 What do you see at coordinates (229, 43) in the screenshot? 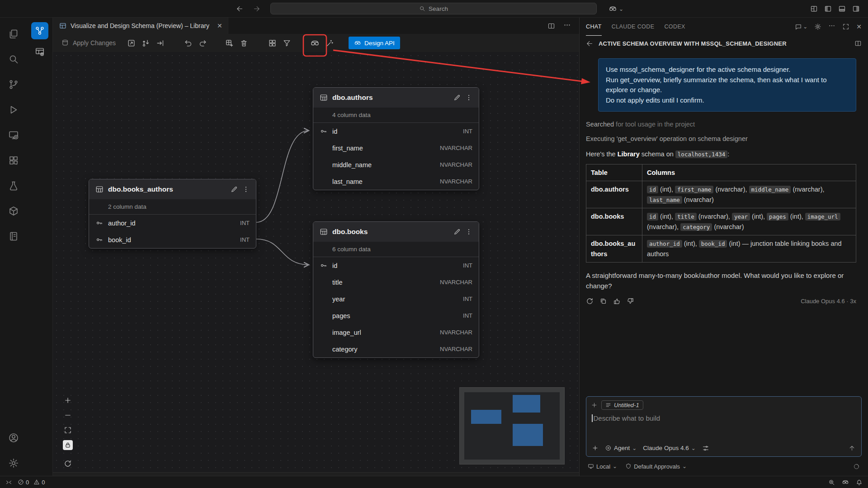
I see `add-table-icon` at bounding box center [229, 43].